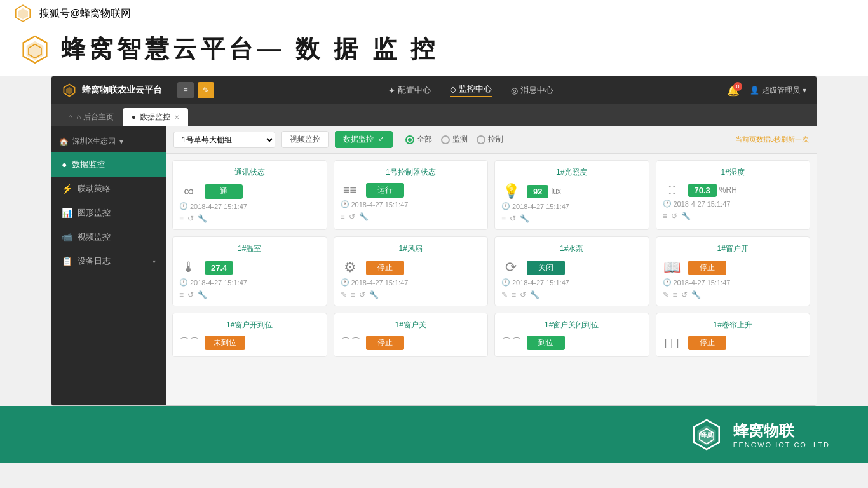  What do you see at coordinates (262, 268) in the screenshot?
I see `card-temperature-value: 27.4` at bounding box center [262, 268].